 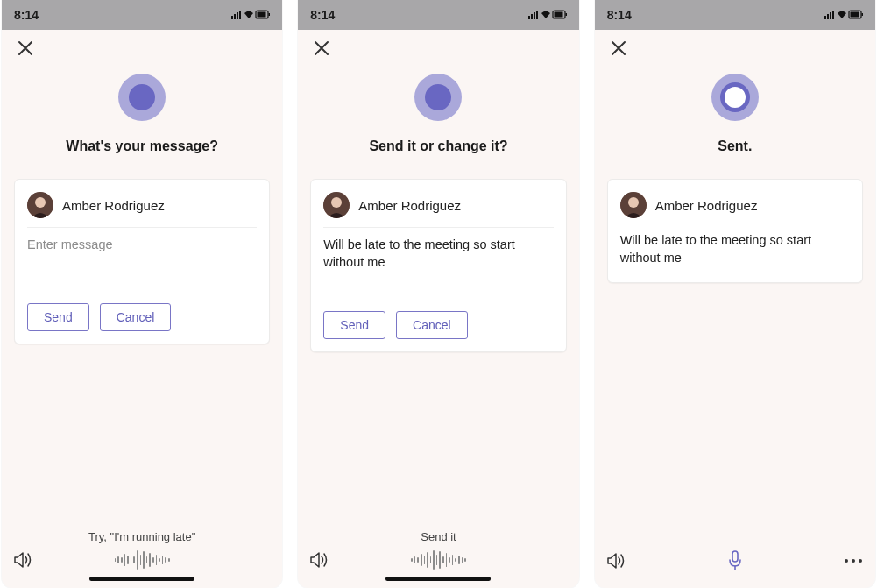 I want to click on prompt-text: What's your message?, so click(x=142, y=146).